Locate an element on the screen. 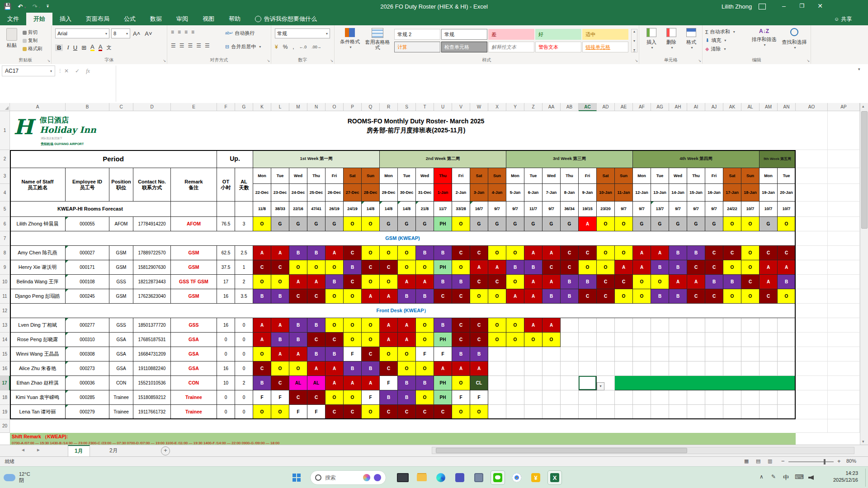  scroll-up-icon: ▴ is located at coordinates (863, 106).